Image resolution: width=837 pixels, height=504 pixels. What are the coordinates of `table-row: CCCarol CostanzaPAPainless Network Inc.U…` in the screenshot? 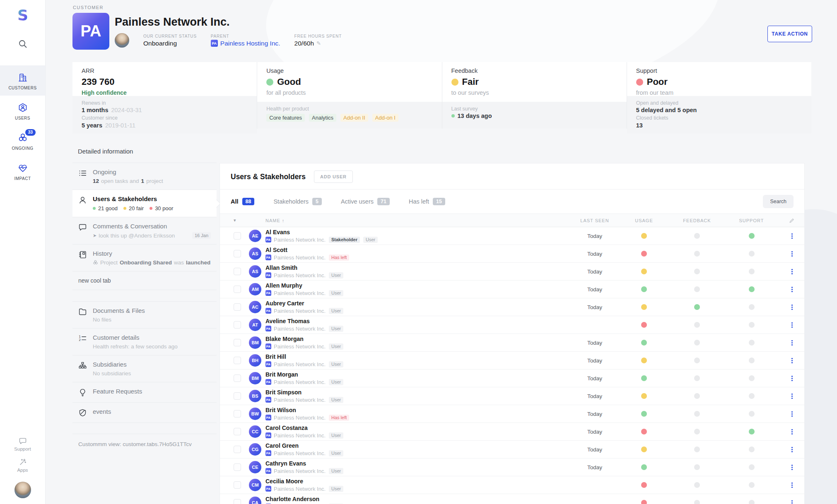 It's located at (512, 432).